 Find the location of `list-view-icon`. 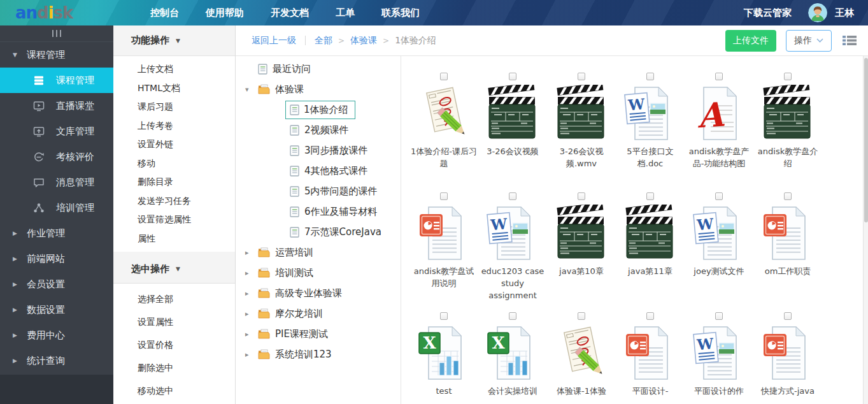

list-view-icon is located at coordinates (850, 41).